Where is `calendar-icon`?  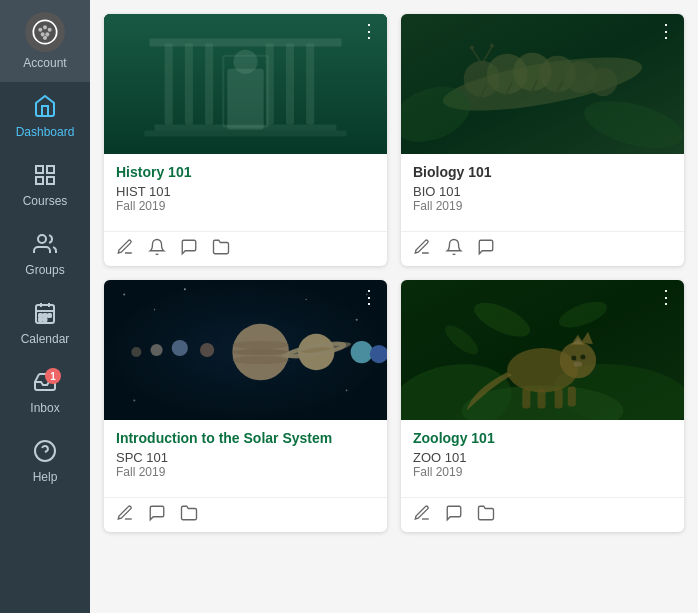 calendar-icon is located at coordinates (45, 314).